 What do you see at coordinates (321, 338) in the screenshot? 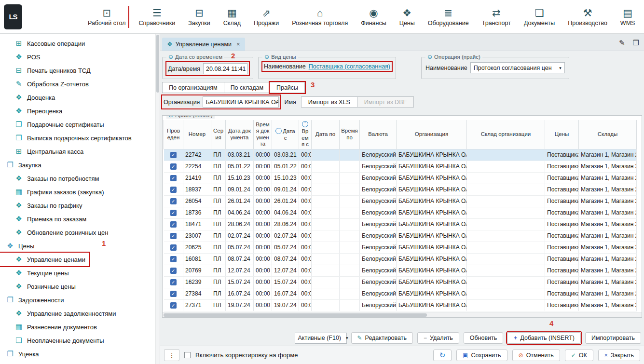
I see `status-filter-select: Активные (F10) ▾` at bounding box center [321, 338].